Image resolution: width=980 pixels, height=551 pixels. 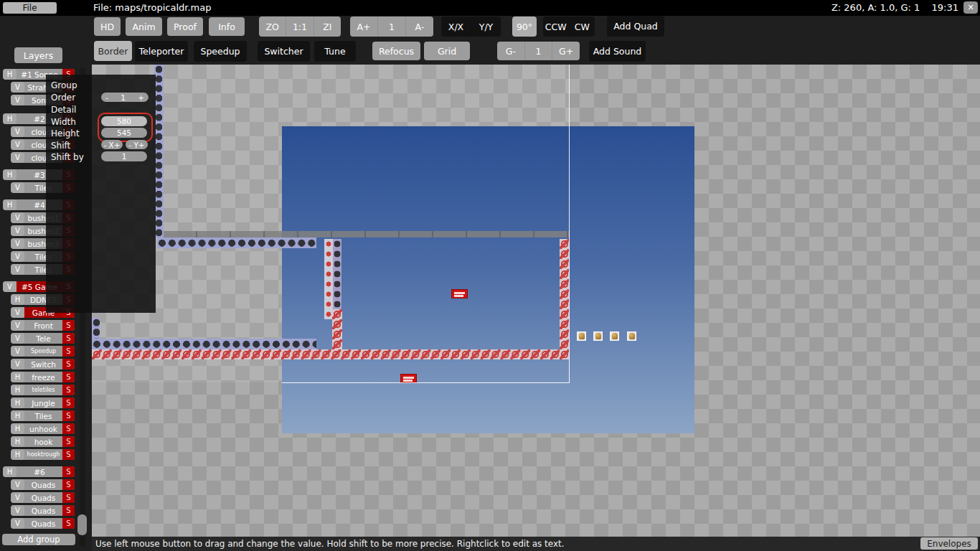 I want to click on layer-row-hook: HhookS, so click(x=43, y=442).